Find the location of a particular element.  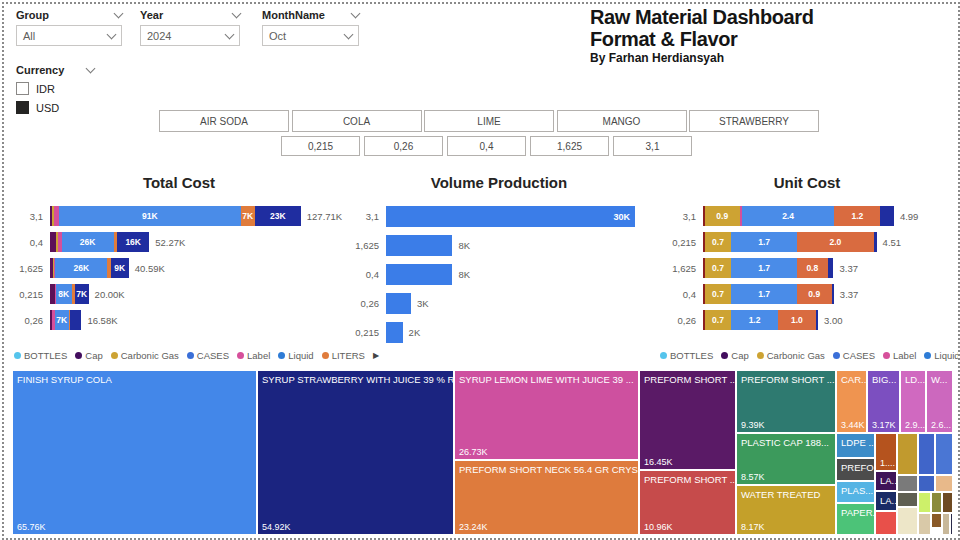

treemap-tile-preform-short: PREFORM SHORT ...10.96K is located at coordinates (688, 502).